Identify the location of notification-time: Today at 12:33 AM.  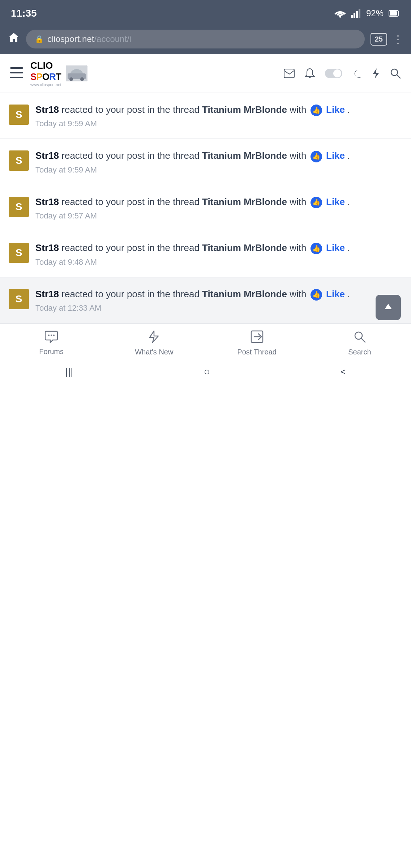
(219, 308).